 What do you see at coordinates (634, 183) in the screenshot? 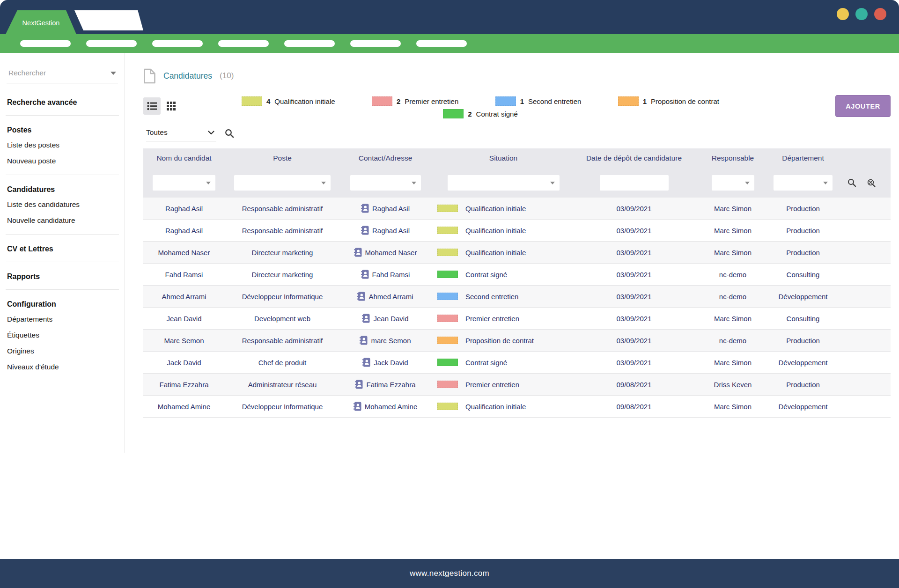
I see `filter-date-input` at bounding box center [634, 183].